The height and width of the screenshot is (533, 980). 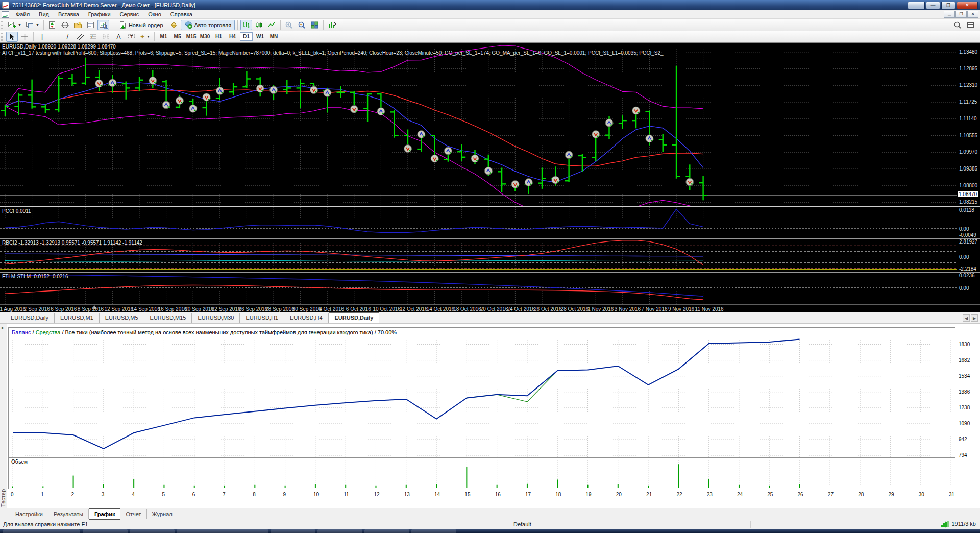 What do you see at coordinates (33, 25) in the screenshot?
I see `profiles-button: ▼` at bounding box center [33, 25].